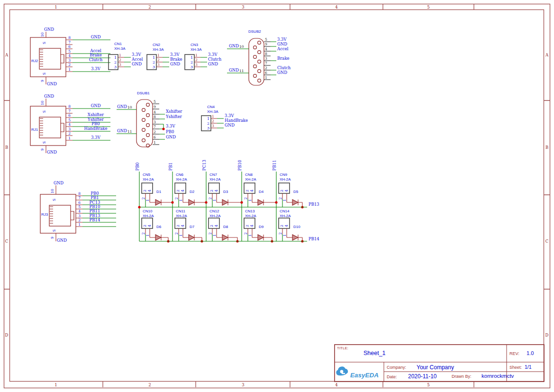 The image size is (554, 392). Describe the element at coordinates (96, 55) in the screenshot. I see `net-label: Brake` at that location.